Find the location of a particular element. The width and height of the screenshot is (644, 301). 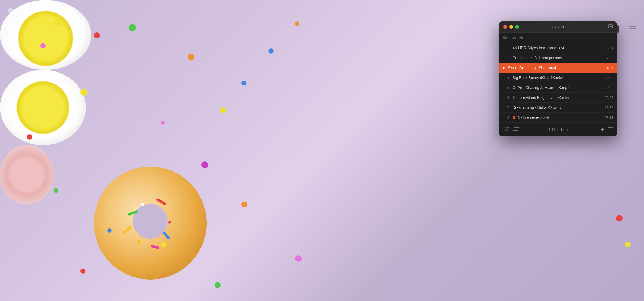

egg-decoration-top is located at coordinates (43, 108).